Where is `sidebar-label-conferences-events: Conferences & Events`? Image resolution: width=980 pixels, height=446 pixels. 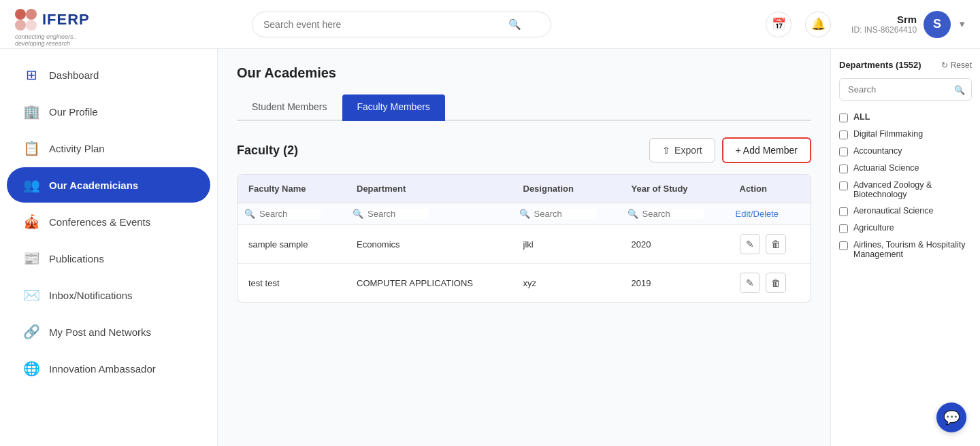 sidebar-label-conferences-events: Conferences & Events is located at coordinates (99, 222).